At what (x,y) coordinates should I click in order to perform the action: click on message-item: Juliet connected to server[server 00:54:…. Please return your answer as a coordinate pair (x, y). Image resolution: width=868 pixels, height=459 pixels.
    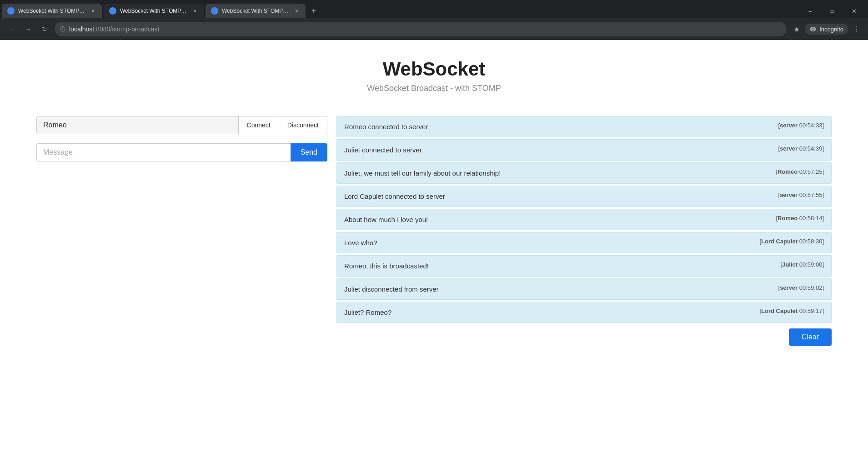
    Looking at the image, I should click on (584, 150).